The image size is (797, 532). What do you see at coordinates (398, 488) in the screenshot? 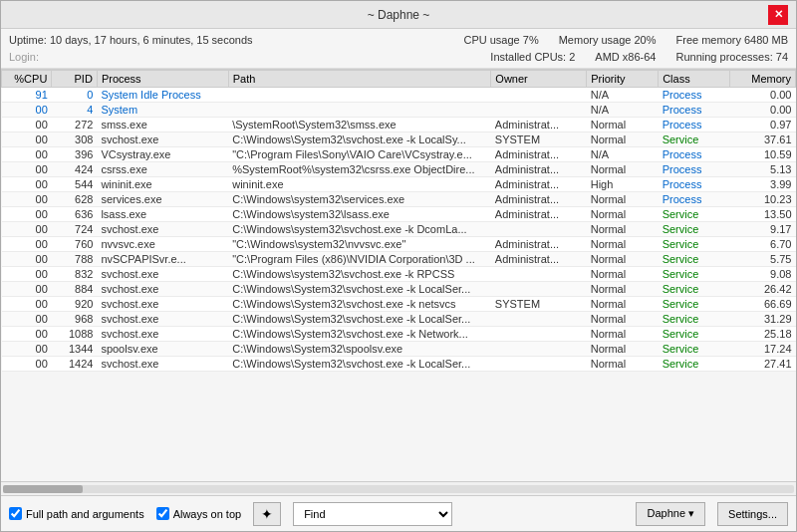
I see `horizontal-scrollbar` at bounding box center [398, 488].